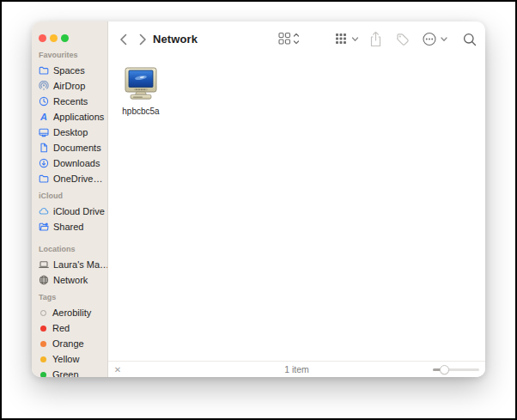  What do you see at coordinates (376, 40) in the screenshot?
I see `share-icon` at bounding box center [376, 40].